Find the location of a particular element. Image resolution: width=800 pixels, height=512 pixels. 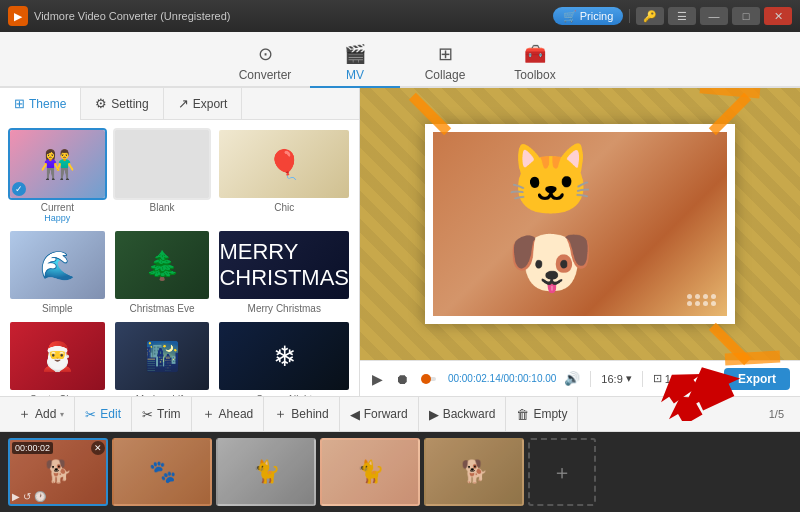

theme-snowy: ❄ Snowy Night is located at coordinates (284, 358).